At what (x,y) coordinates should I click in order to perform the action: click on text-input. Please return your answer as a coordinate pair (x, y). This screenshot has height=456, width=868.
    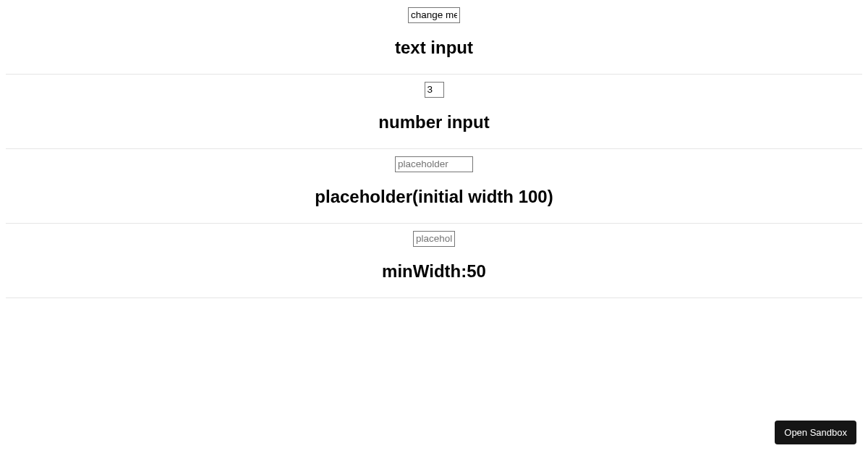
    Looking at the image, I should click on (434, 15).